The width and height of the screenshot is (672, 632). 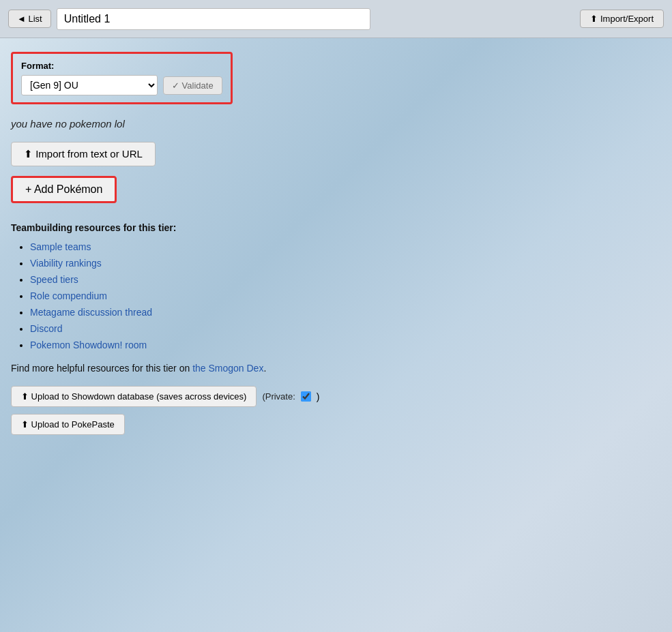 What do you see at coordinates (121, 78) in the screenshot?
I see `format-section: Format: [Gen 9] OU Gen 9 Ubers Gen 9 UU …` at bounding box center [121, 78].